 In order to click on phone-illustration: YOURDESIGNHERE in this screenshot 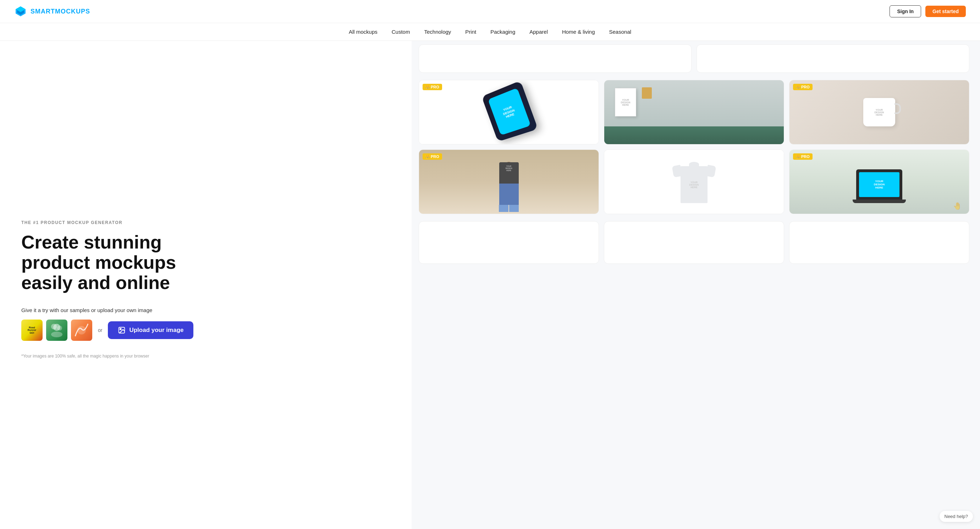, I will do `click(510, 111)`.